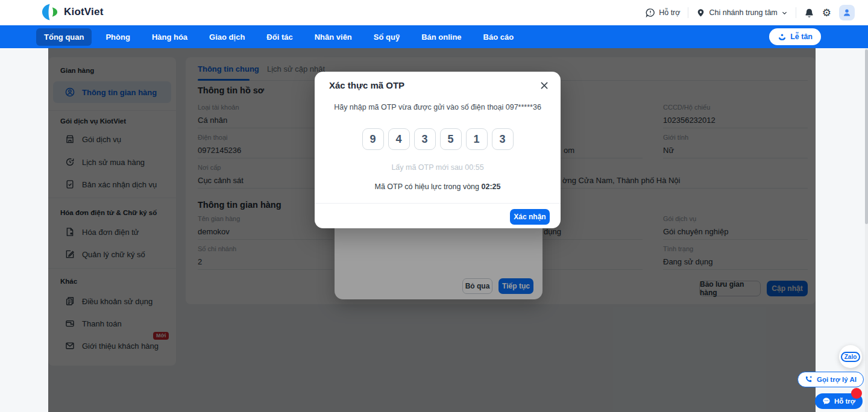 This screenshot has width=868, height=412. Describe the element at coordinates (867, 230) in the screenshot. I see `scrollbar-track` at that location.